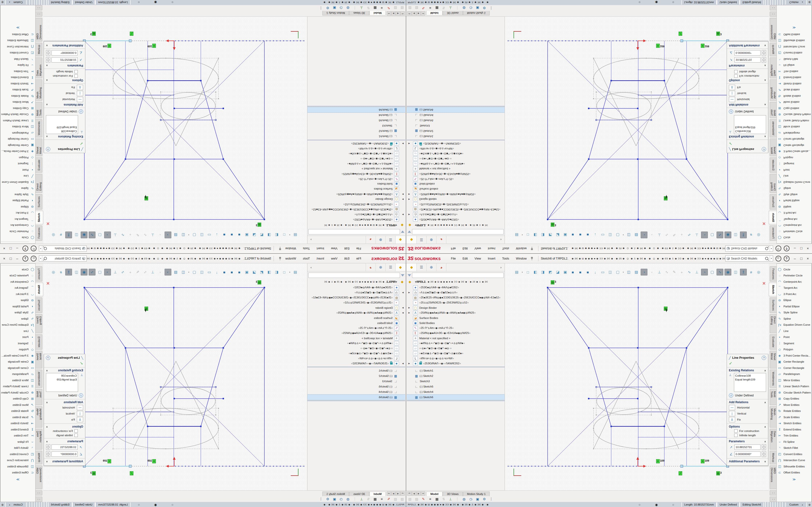 The height and width of the screenshot is (507, 812). What do you see at coordinates (471, 8) in the screenshot?
I see `bottom-toolbar-icon: ◷` at bounding box center [471, 8].